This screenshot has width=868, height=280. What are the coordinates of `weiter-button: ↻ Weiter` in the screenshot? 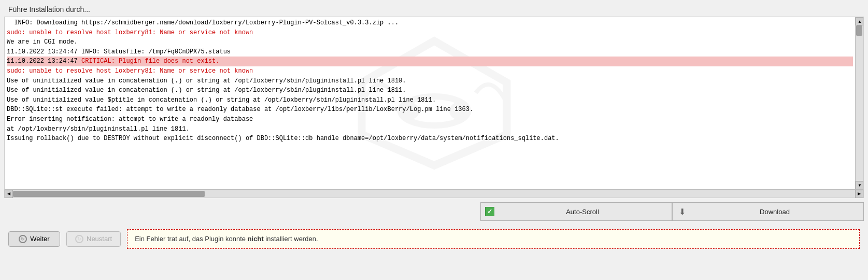 It's located at (34, 239).